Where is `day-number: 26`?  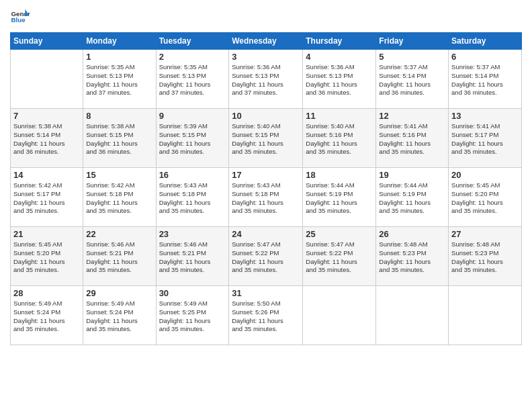
day-number: 26 is located at coordinates (412, 234).